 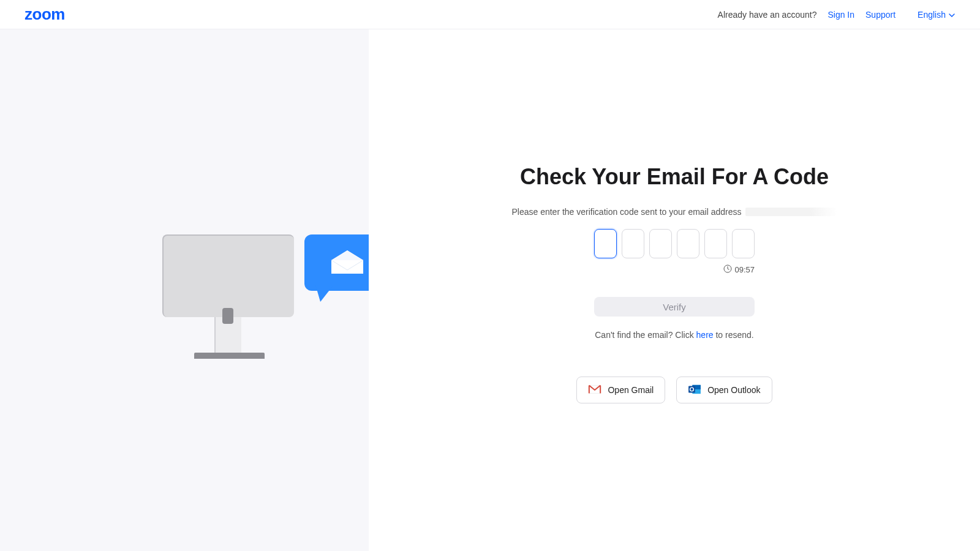 What do you see at coordinates (767, 15) in the screenshot?
I see `account-prompt: Already have an account?` at bounding box center [767, 15].